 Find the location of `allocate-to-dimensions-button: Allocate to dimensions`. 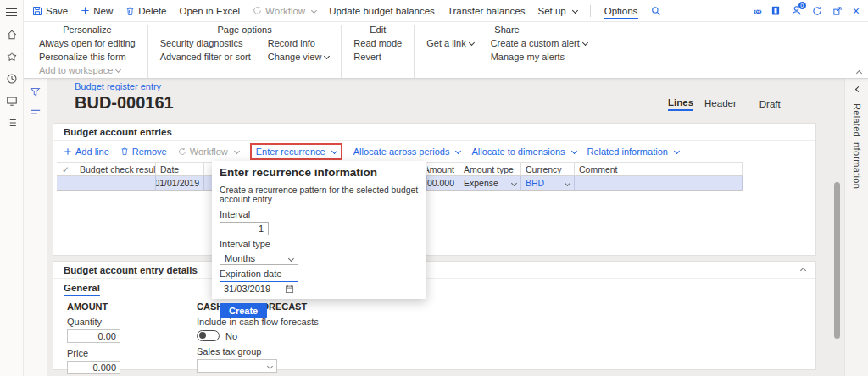

allocate-to-dimensions-button: Allocate to dimensions is located at coordinates (524, 152).